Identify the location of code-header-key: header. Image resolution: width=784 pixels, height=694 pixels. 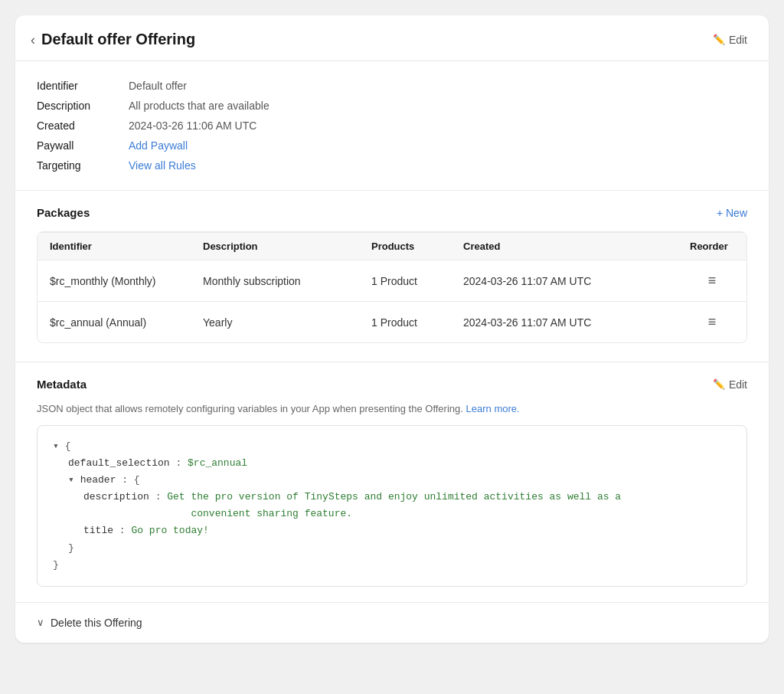
(98, 480).